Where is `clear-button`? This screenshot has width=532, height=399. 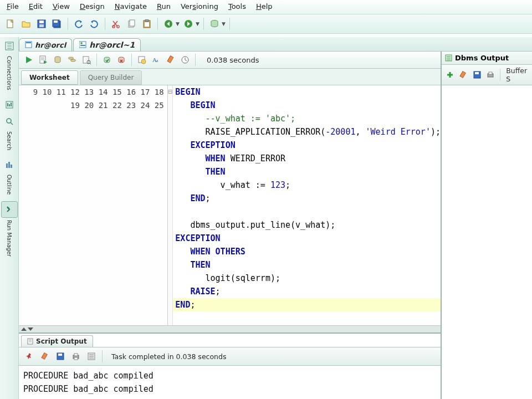
clear-button is located at coordinates (171, 60).